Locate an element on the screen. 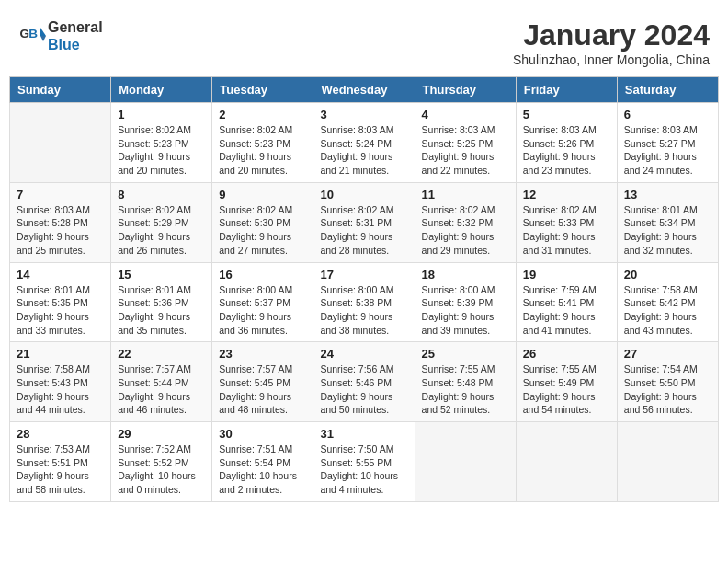 This screenshot has width=728, height=563. calendar-cell: 25Sunrise: 7:55 AMSunset: 5:48 PMDayligh… is located at coordinates (465, 383).